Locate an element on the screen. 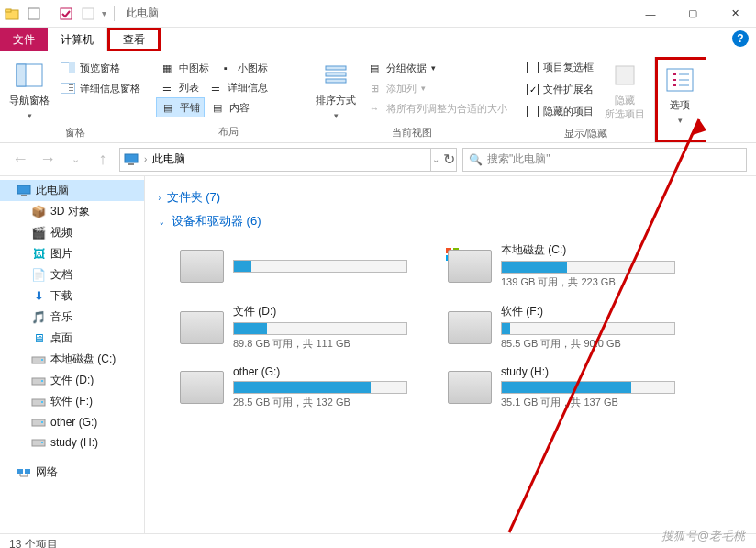 The height and width of the screenshot is (548, 756). drive-name: study (H:) is located at coordinates (599, 372).